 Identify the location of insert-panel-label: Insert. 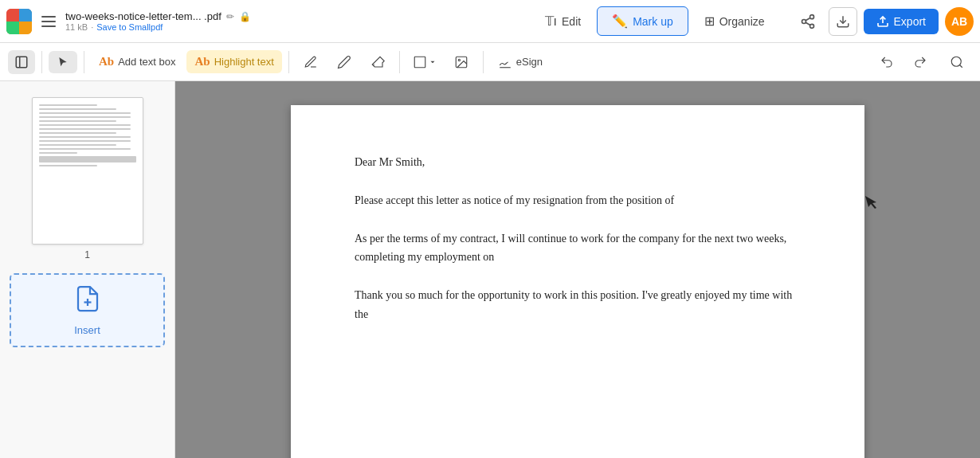
(88, 330).